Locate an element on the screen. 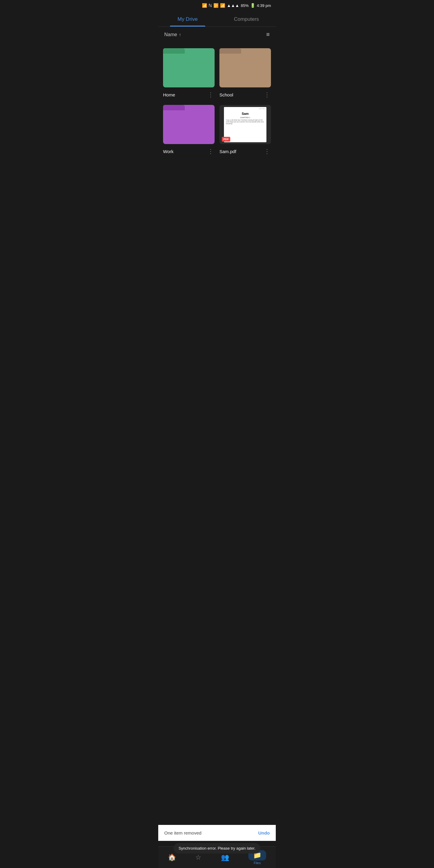 This screenshot has width=434, height=868. home-more-button: ⋮ is located at coordinates (211, 94).